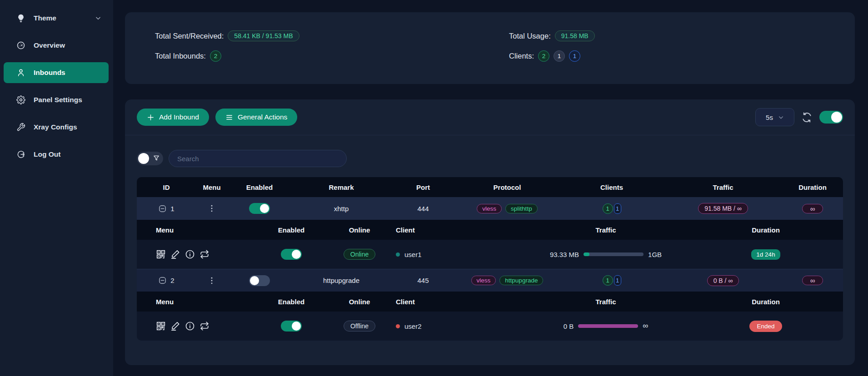 The width and height of the screenshot is (868, 376). What do you see at coordinates (212, 187) in the screenshot?
I see `col-header-menu: Menu` at bounding box center [212, 187].